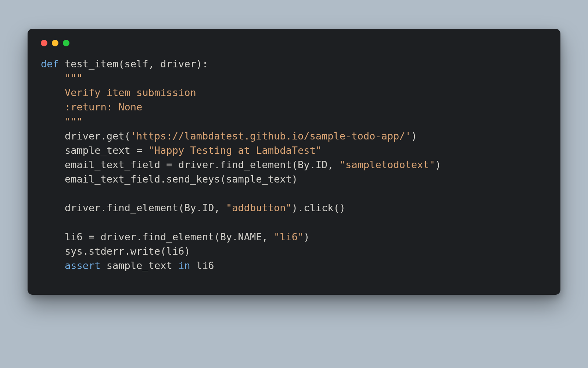 This screenshot has width=588, height=368. Describe the element at coordinates (130, 93) in the screenshot. I see `code-token: Verify item submission` at that location.